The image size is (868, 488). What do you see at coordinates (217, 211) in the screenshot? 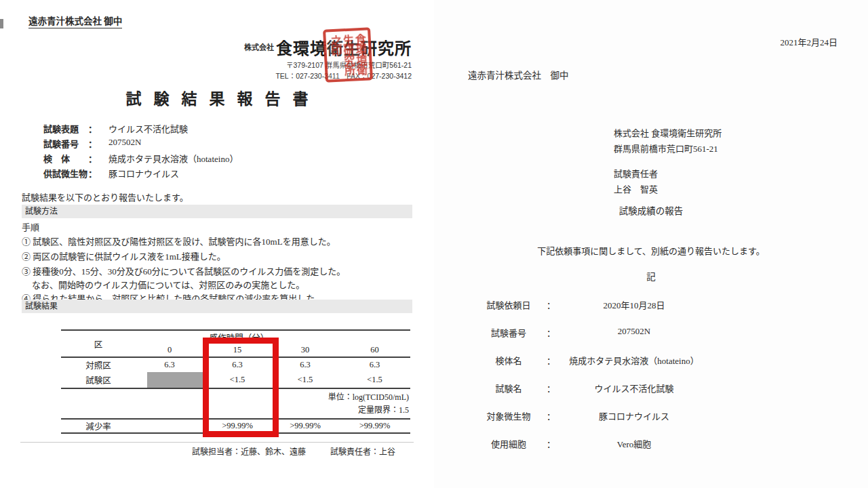
I see `section-header-method: 試験方法` at bounding box center [217, 211].